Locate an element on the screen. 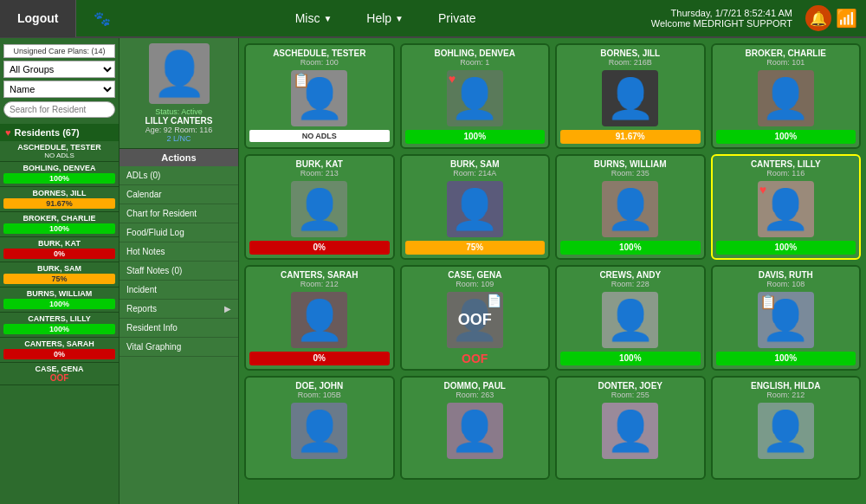 The height and width of the screenshot is (504, 866). misc-arrow-icon: ▼ is located at coordinates (327, 19).